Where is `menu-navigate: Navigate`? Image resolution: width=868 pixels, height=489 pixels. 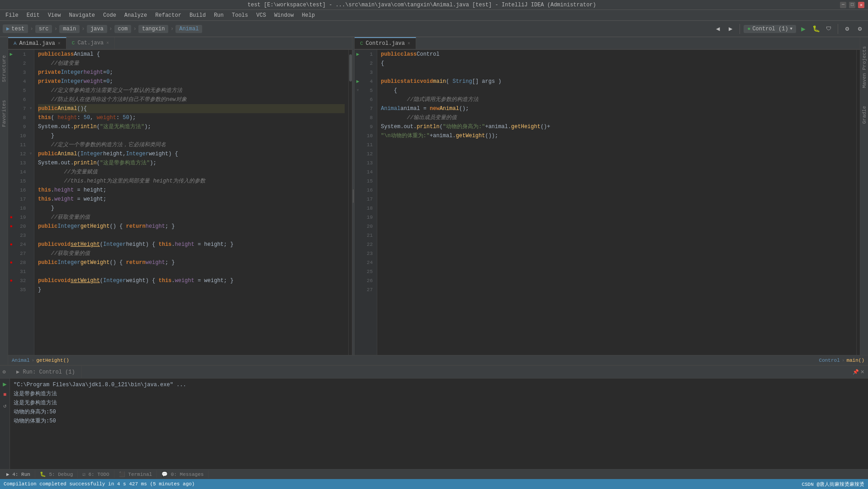
menu-navigate: Navigate is located at coordinates (82, 15).